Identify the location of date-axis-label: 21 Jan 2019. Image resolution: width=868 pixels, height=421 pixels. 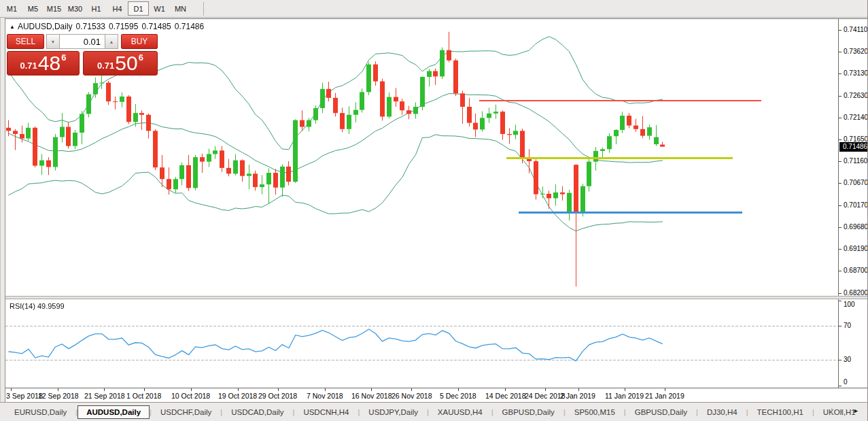
(665, 396).